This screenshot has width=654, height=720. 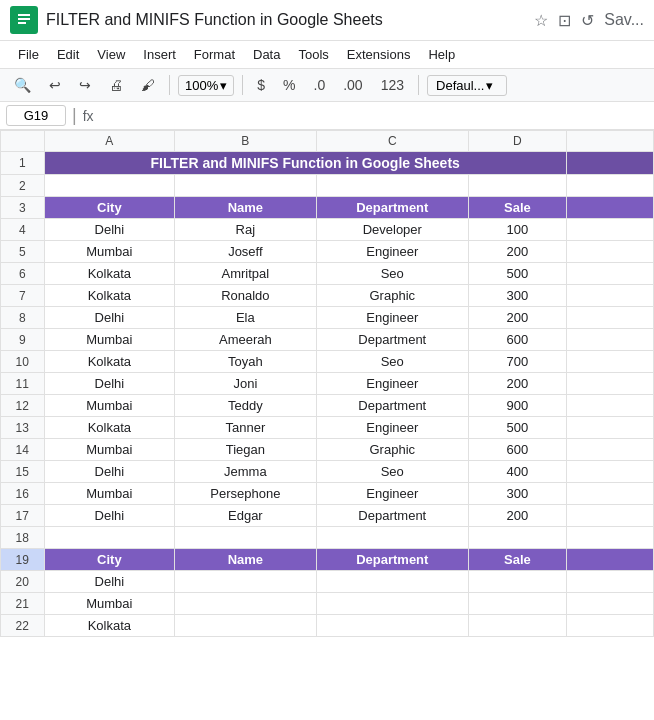 What do you see at coordinates (246, 362) in the screenshot?
I see `table-cell: Toyah` at bounding box center [246, 362].